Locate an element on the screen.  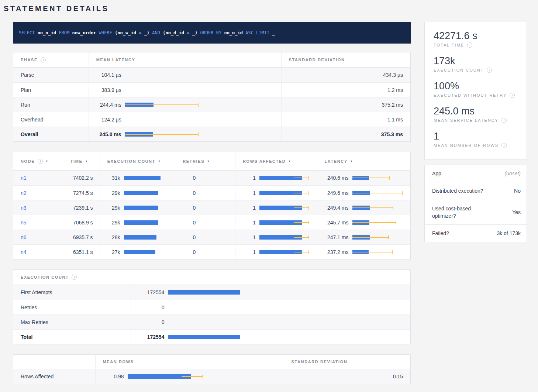
column-label: EXECUTION COUNT is located at coordinates (131, 161).